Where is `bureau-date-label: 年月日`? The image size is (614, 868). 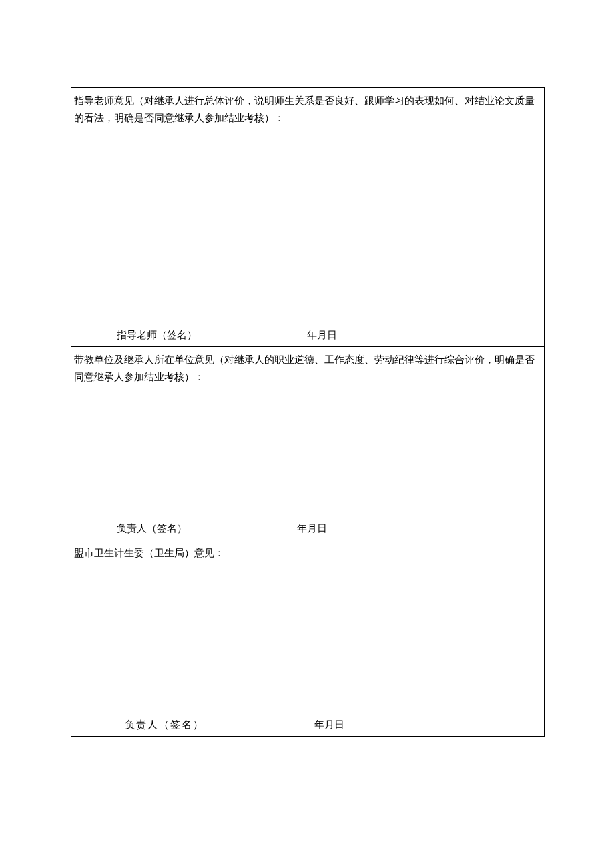 bureau-date-label: 年月日 is located at coordinates (330, 725).